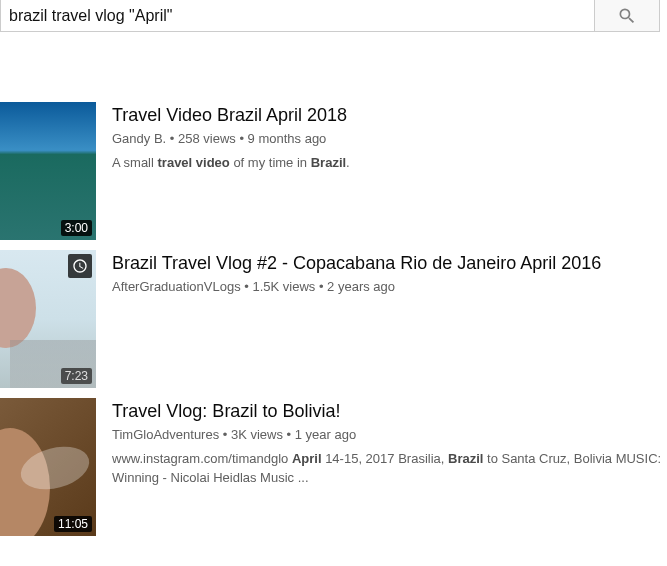 This screenshot has width=667, height=566. What do you see at coordinates (80, 266) in the screenshot?
I see `watch-later-button` at bounding box center [80, 266].